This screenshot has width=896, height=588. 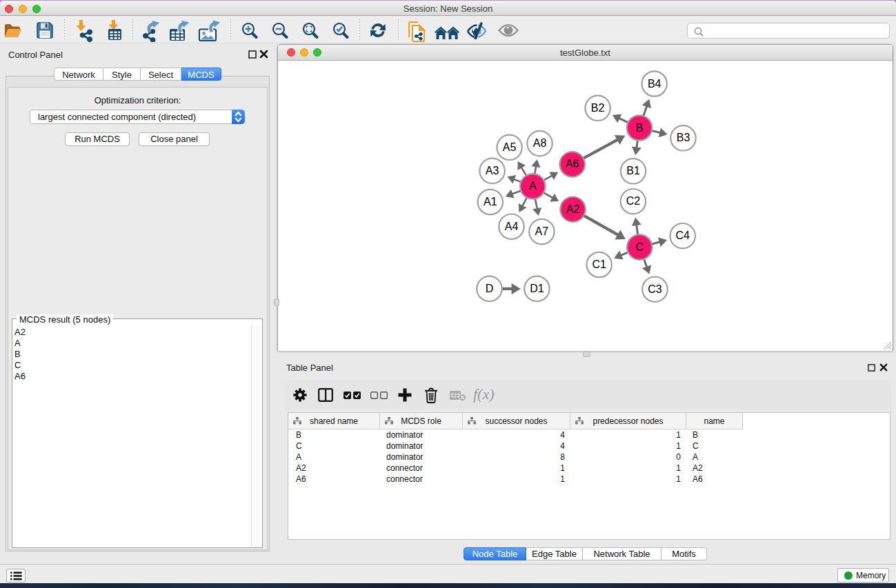 What do you see at coordinates (573, 210) in the screenshot?
I see `svg-text: A2` at bounding box center [573, 210].